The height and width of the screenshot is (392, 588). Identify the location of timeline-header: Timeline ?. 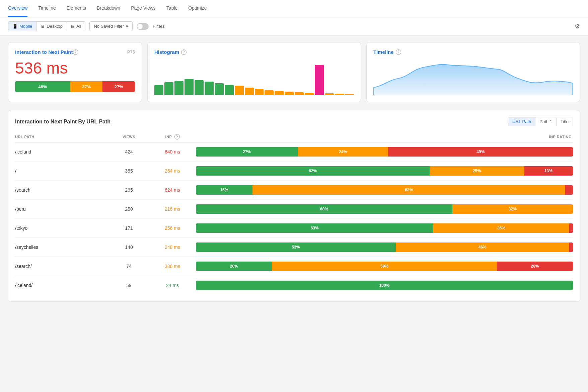
(473, 52).